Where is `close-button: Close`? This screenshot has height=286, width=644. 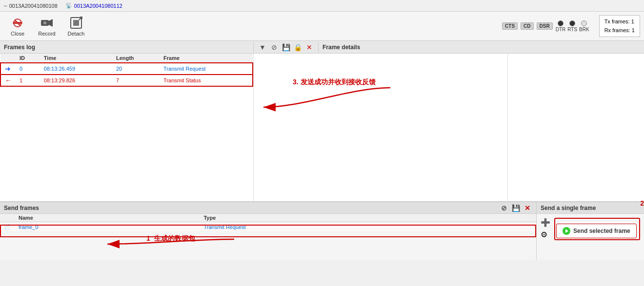
close-button: Close is located at coordinates (18, 26).